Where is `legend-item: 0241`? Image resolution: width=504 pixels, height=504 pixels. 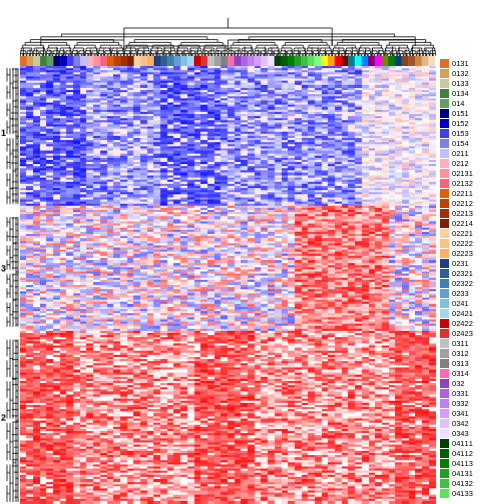 legend-item: 0241 is located at coordinates (472, 304).